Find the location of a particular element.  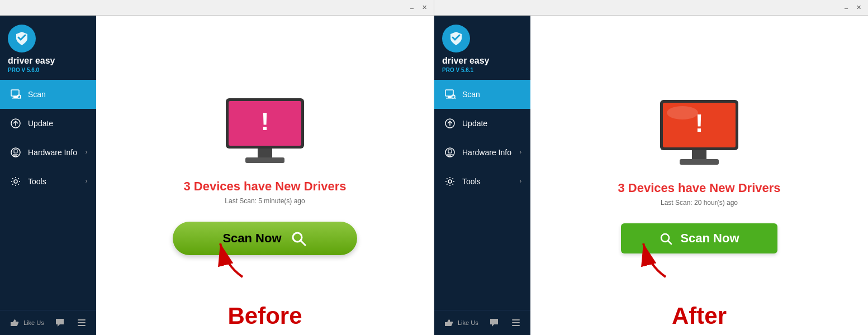

after-hardware-info-icon is located at coordinates (450, 152).